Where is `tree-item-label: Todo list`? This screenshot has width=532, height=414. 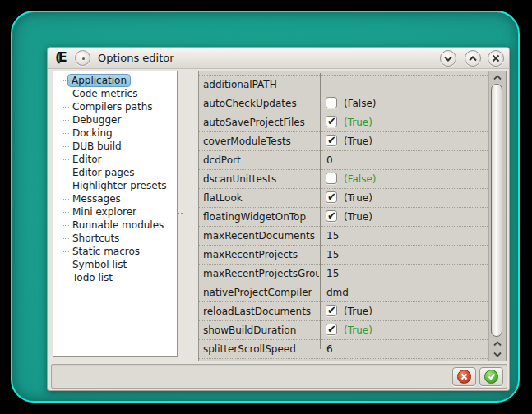 tree-item-label: Todo list is located at coordinates (92, 278).